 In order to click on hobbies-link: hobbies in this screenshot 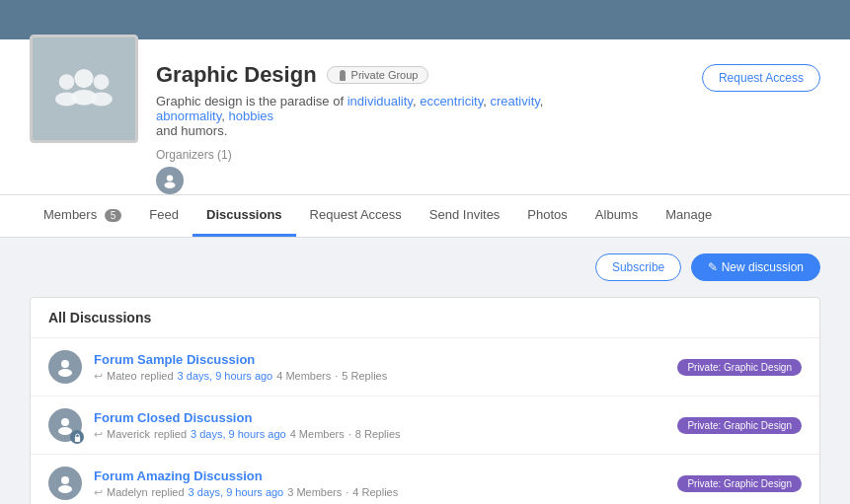, I will do `click(251, 116)`.